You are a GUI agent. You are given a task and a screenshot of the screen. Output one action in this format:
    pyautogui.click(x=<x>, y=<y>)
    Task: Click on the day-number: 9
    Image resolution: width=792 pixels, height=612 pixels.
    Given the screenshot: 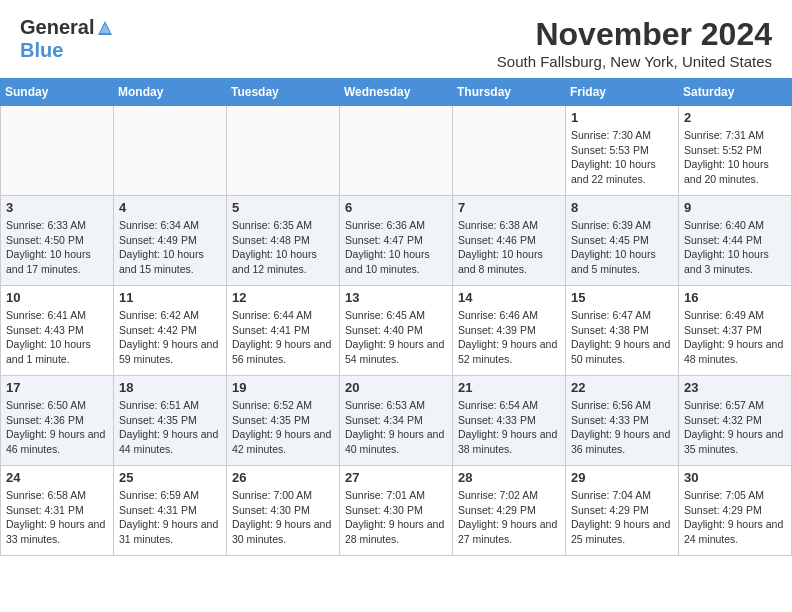 What is the action you would take?
    pyautogui.click(x=735, y=208)
    